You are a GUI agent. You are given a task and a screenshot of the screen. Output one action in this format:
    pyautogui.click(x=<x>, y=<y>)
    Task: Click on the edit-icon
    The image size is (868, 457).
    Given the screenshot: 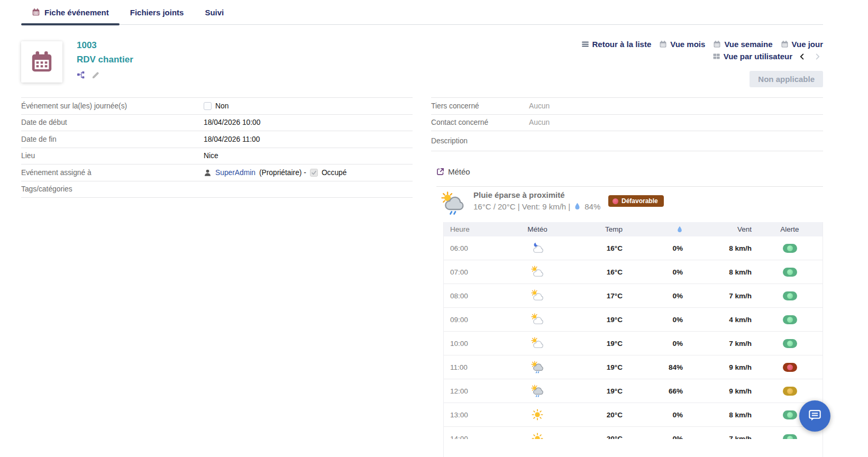 What is the action you would take?
    pyautogui.click(x=96, y=75)
    